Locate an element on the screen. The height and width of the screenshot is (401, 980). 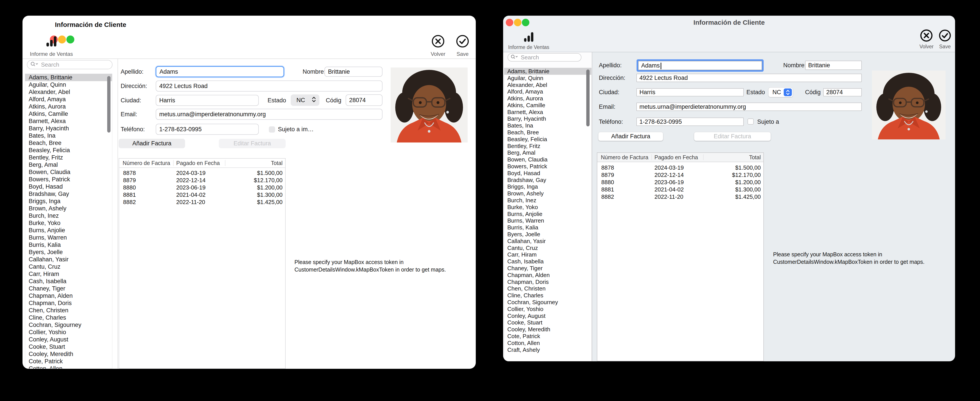
customer-list-item: Bates, Ina is located at coordinates (68, 135).